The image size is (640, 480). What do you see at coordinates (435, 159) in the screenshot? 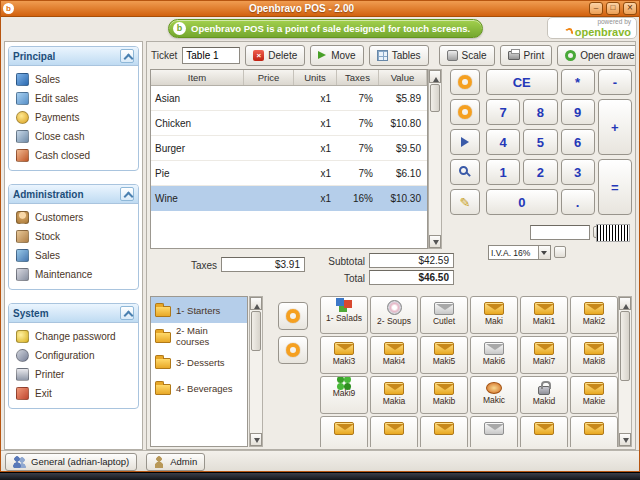
I see `receipt-scrollbar` at bounding box center [435, 159].